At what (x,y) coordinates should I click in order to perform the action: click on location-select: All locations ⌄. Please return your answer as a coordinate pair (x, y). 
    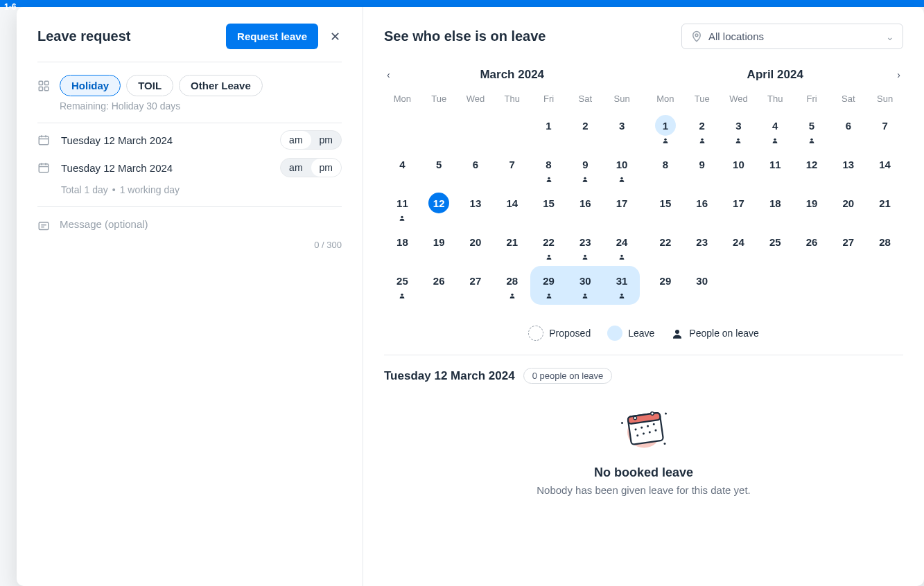
    Looking at the image, I should click on (792, 36).